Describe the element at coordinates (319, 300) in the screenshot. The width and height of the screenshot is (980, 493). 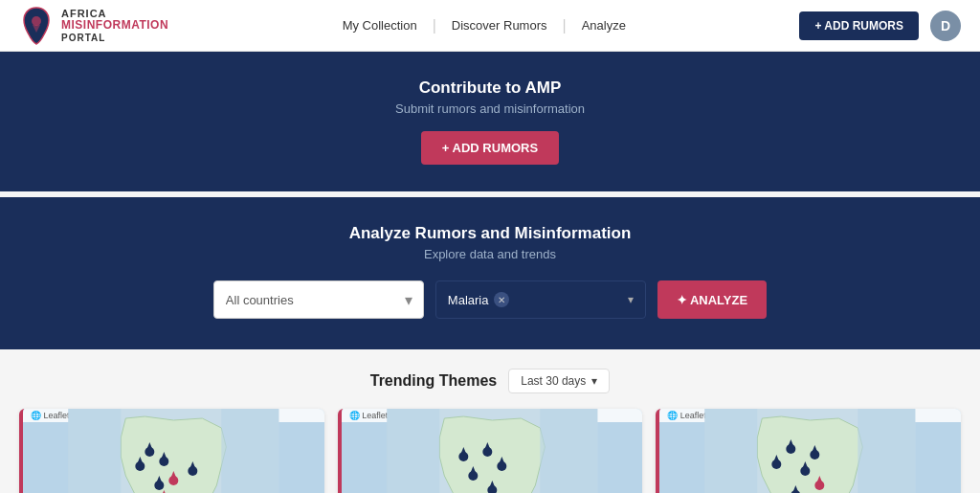
I see `country-select: All countries Nigeria Kenya South Africa` at that location.